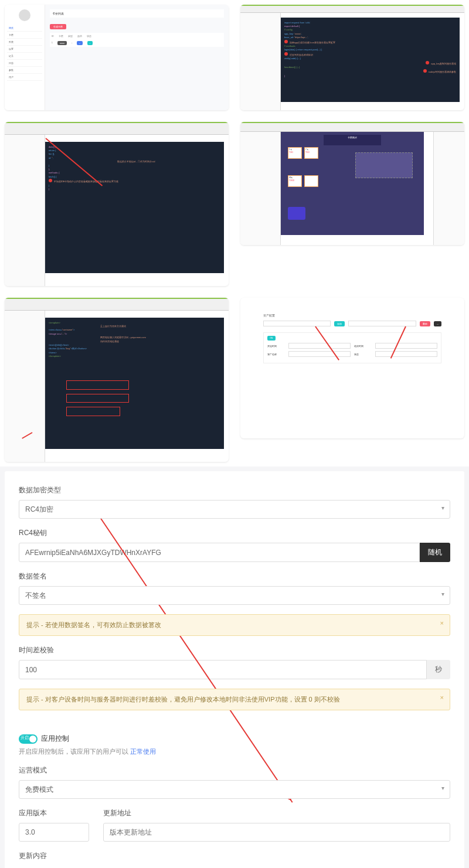 This screenshot has width=469, height=868. Describe the element at coordinates (25, 56) in the screenshot. I see `nav-item: 记录` at that location.